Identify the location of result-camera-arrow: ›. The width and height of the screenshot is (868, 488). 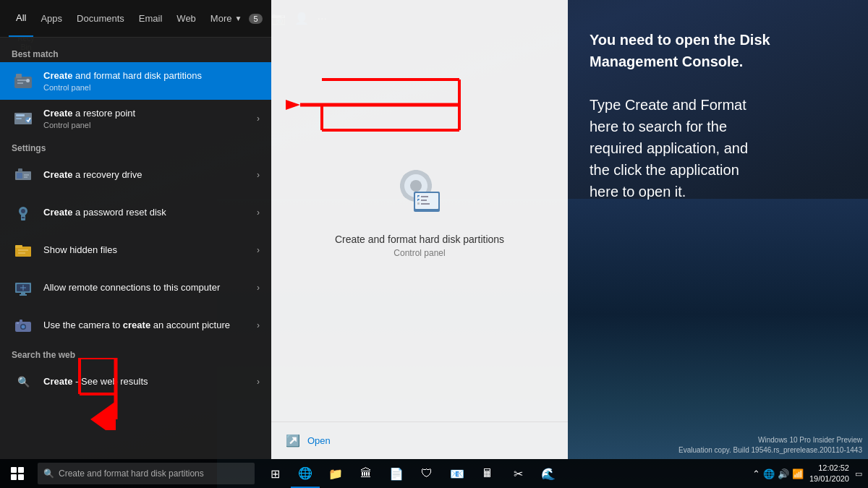
(258, 325).